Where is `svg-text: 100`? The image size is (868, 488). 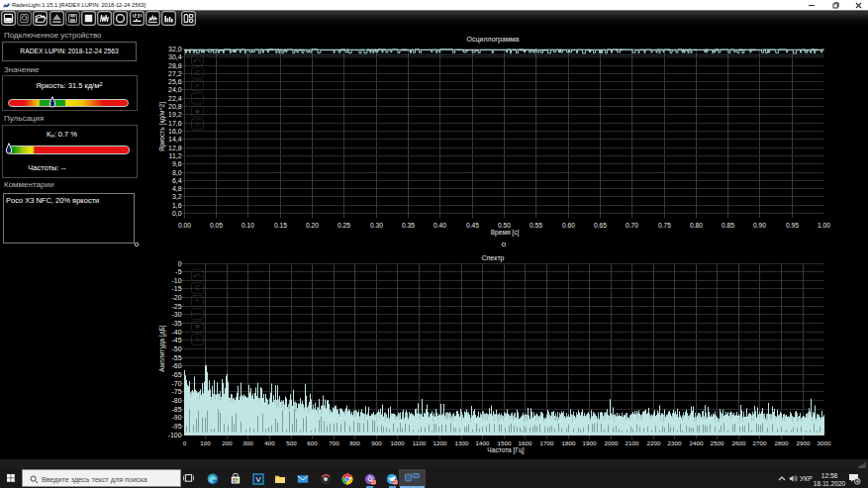
svg-text: 100 is located at coordinates (206, 443).